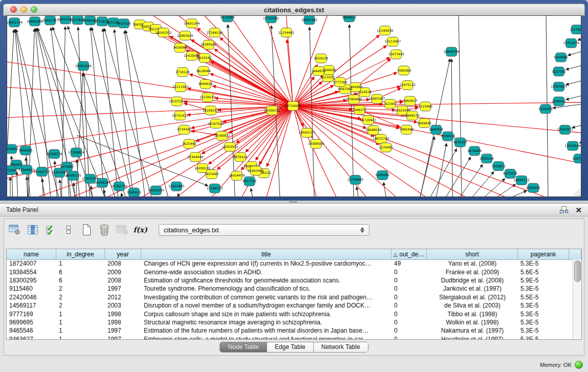  I want to click on table-row: 1456911722003Disruption of a novel membe…, so click(290, 305).